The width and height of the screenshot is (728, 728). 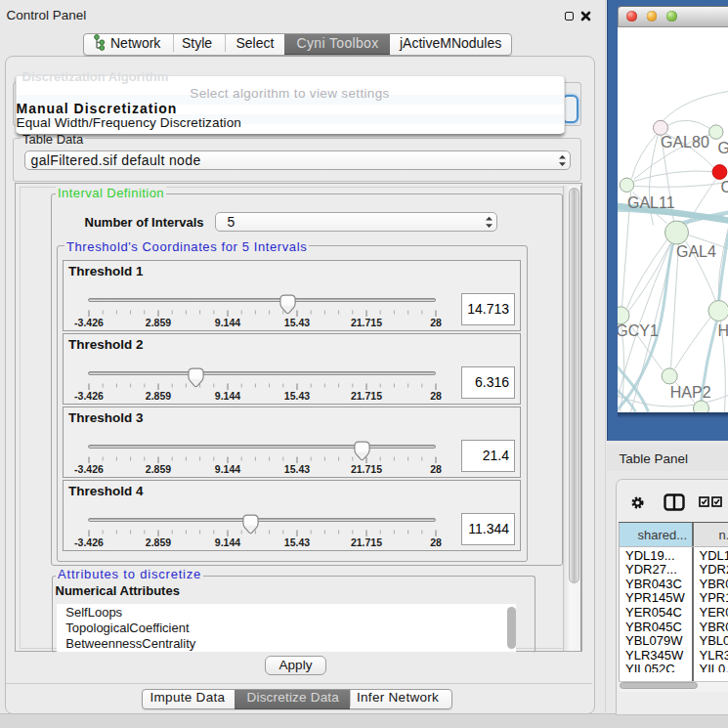 I want to click on svg-text: HAP2, so click(x=690, y=391).